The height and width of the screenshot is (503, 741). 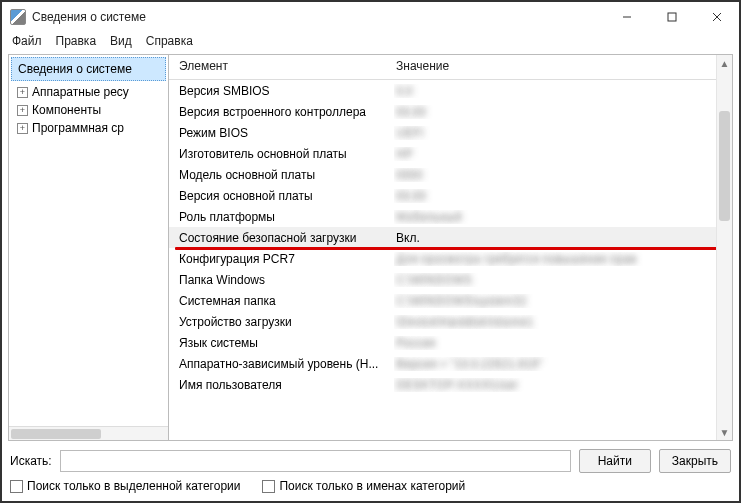 I want to click on table-row: Версия встроенного контроллера00.00, so click(x=450, y=112).